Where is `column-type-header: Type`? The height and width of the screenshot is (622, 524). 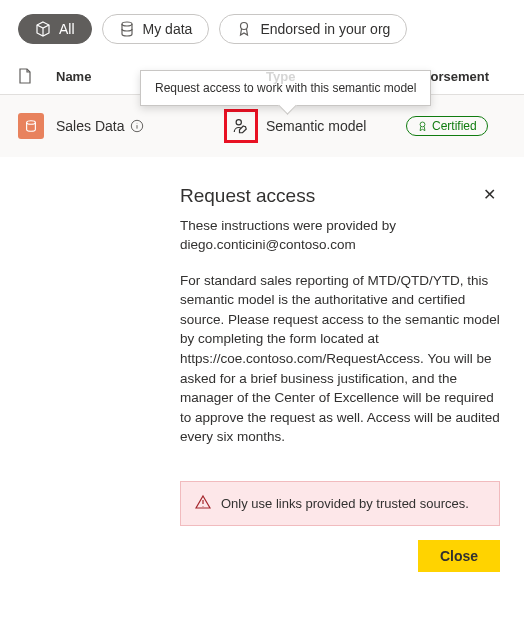 column-type-header: Type is located at coordinates (336, 76).